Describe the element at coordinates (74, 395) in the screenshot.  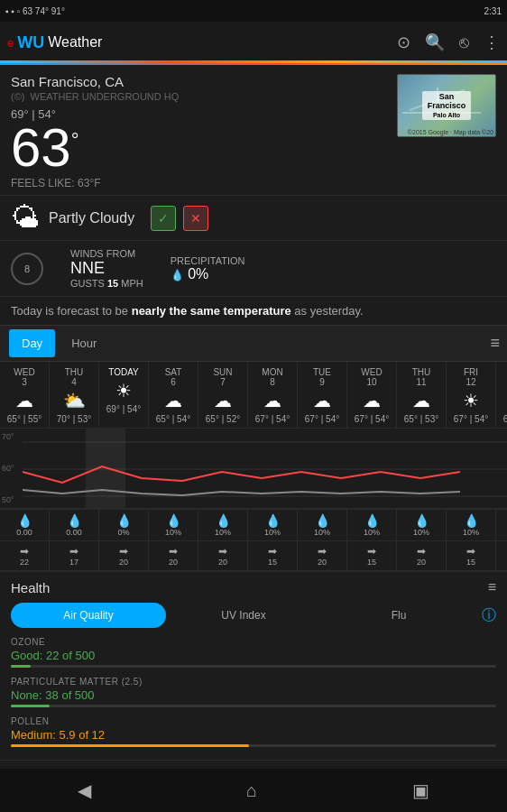
I see `day-column: THU 4 ⛅ 70° | 53°` at that location.